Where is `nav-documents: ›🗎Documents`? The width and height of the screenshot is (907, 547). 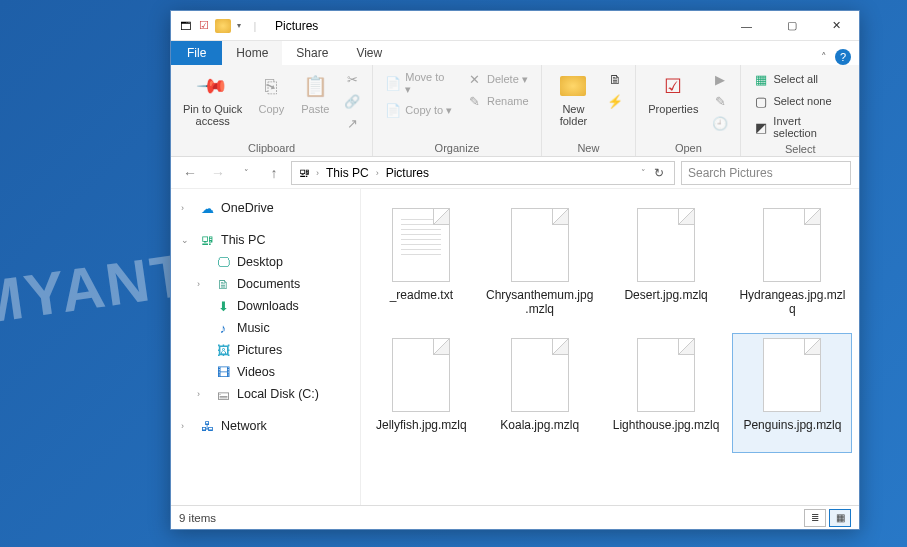 nav-documents: ›🗎Documents is located at coordinates (266, 284).